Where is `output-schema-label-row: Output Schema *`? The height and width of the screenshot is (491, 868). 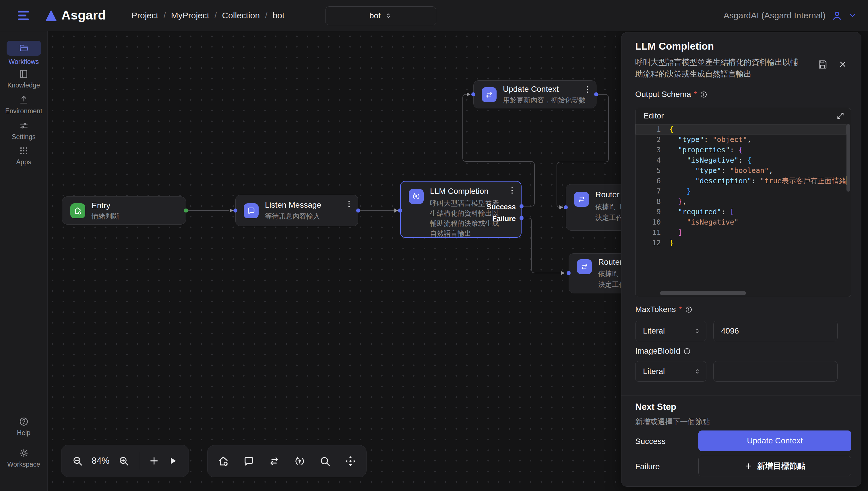
output-schema-label-row: Output Schema * is located at coordinates (672, 94).